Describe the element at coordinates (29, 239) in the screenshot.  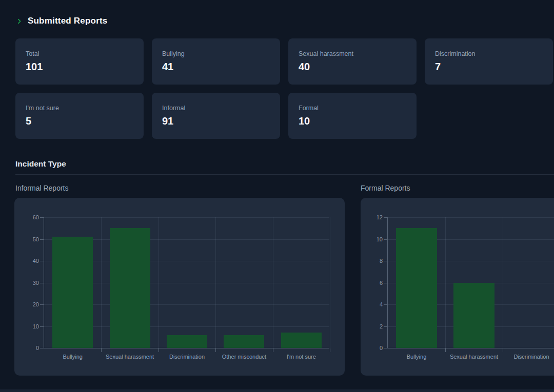
I see `y-axis-tick-label: 50` at that location.